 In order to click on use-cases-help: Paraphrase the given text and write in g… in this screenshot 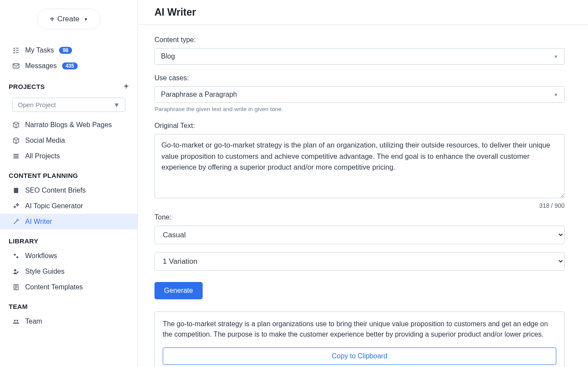, I will do `click(359, 109)`.